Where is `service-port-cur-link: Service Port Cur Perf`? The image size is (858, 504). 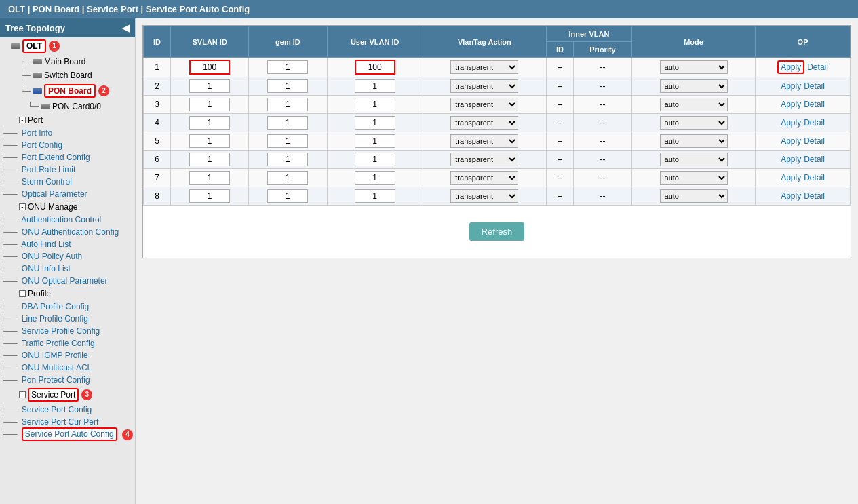
service-port-cur-link: Service Port Cur Perf is located at coordinates (60, 422).